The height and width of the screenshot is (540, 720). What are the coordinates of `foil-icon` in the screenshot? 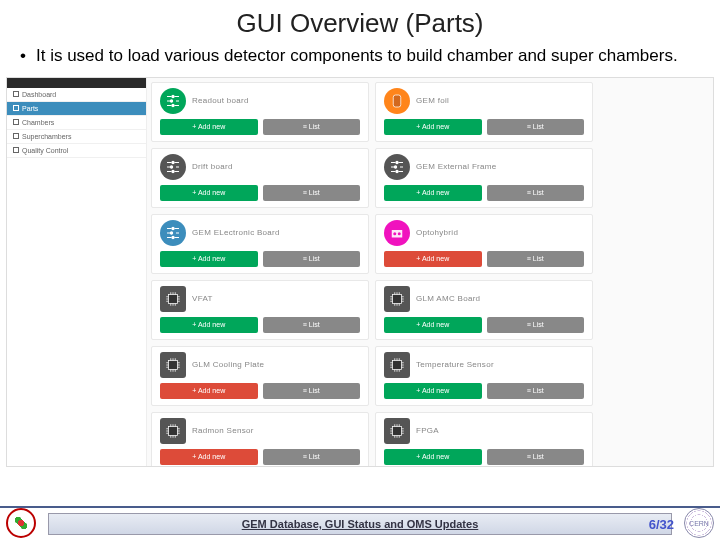 It's located at (397, 101).